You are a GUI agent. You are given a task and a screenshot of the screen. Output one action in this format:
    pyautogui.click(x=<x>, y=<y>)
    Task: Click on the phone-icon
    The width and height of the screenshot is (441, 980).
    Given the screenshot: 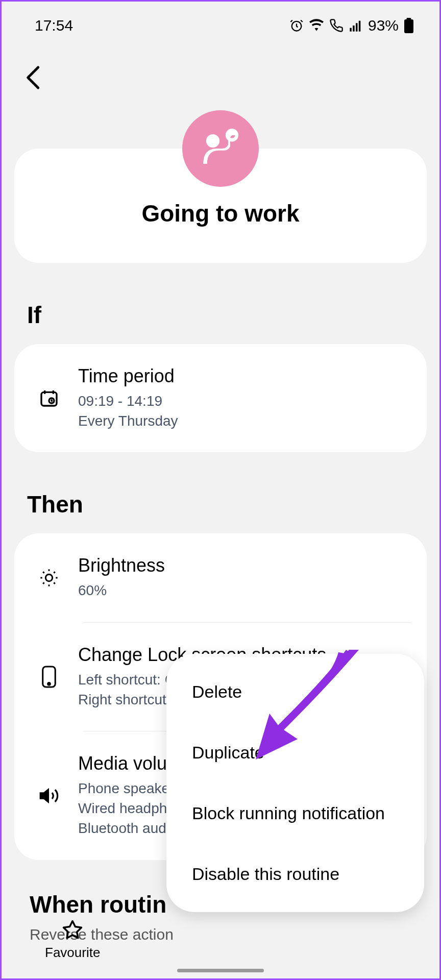 What is the action you would take?
    pyautogui.click(x=49, y=677)
    